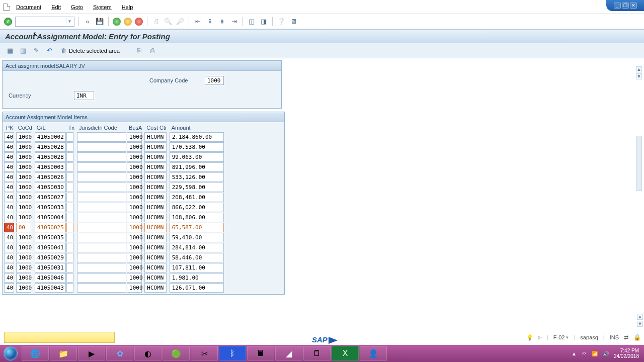 The image size is (644, 362). What do you see at coordinates (214, 80) in the screenshot?
I see `company-code-field: 1000` at bounding box center [214, 80].